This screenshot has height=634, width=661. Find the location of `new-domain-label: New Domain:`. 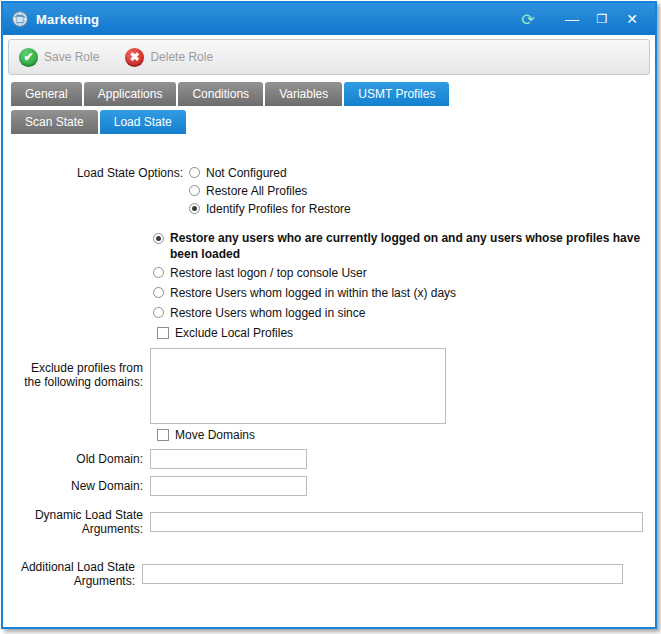

new-domain-label: New Domain: is located at coordinates (78, 486).